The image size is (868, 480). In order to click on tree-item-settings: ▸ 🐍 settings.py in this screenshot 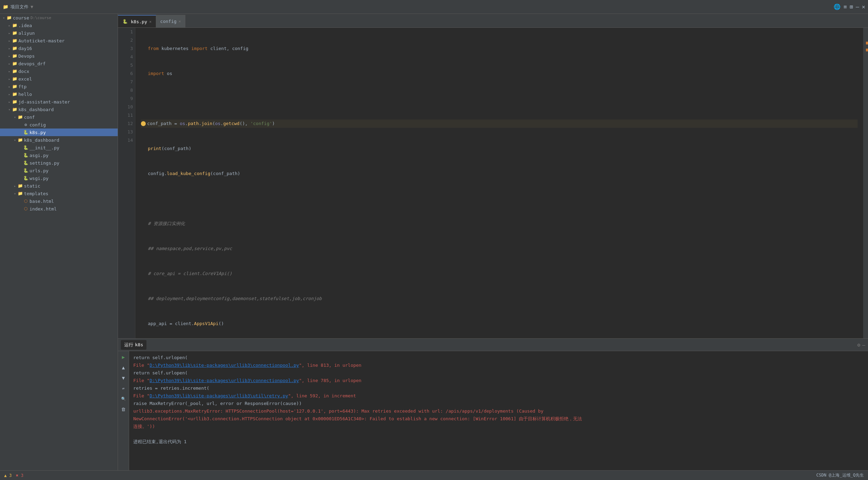, I will do `click(59, 163)`.